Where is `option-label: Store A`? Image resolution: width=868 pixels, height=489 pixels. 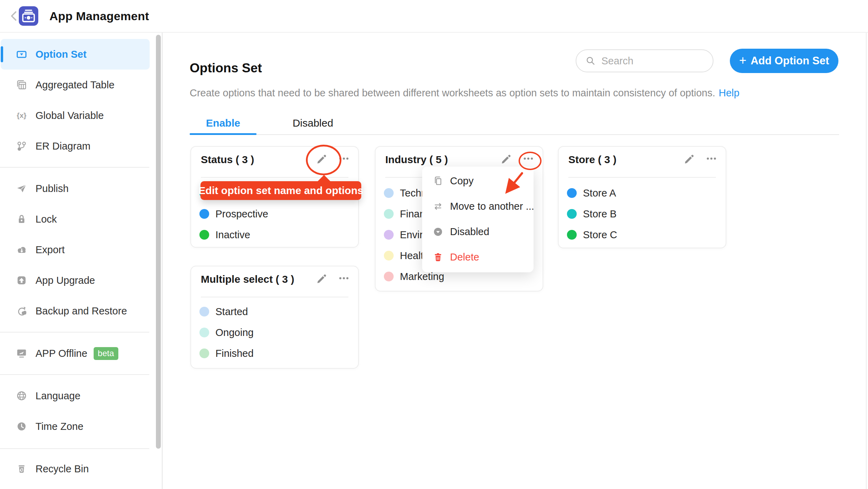 option-label: Store A is located at coordinates (599, 193).